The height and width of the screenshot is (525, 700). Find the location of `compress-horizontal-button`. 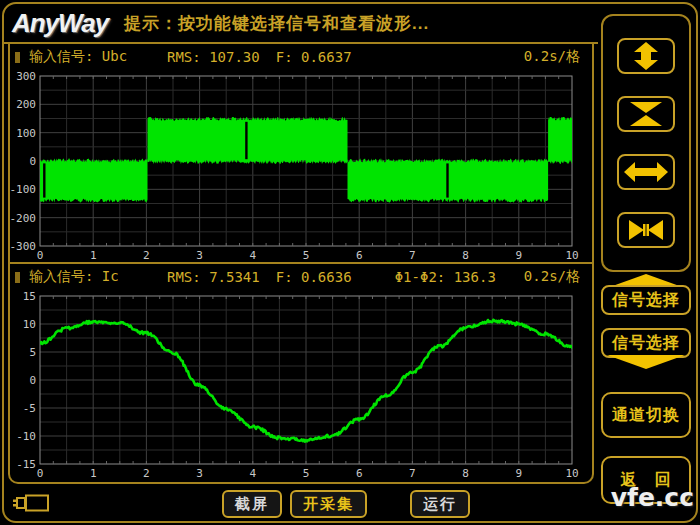

compress-horizontal-button is located at coordinates (646, 230).